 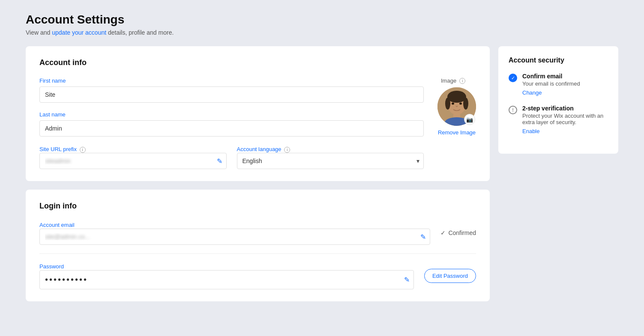 I want to click on page-title: Account Settings, so click(x=322, y=20).